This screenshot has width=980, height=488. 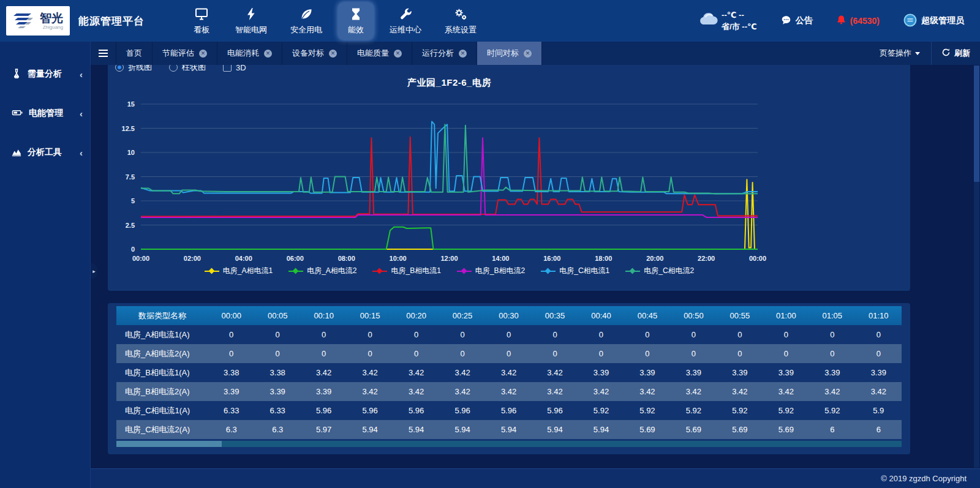 What do you see at coordinates (306, 30) in the screenshot?
I see `nav-item-label: 安全用电` at bounding box center [306, 30].